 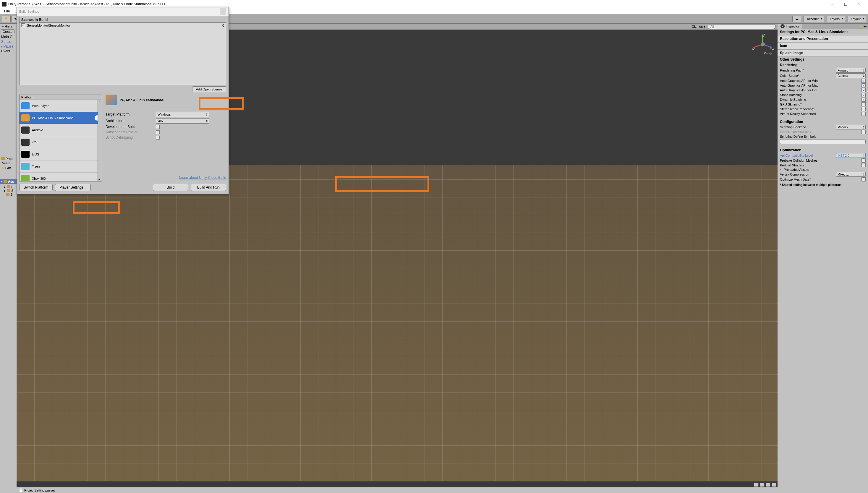 I want to click on axis-gizmo: z x y Persp, so click(x=763, y=44).